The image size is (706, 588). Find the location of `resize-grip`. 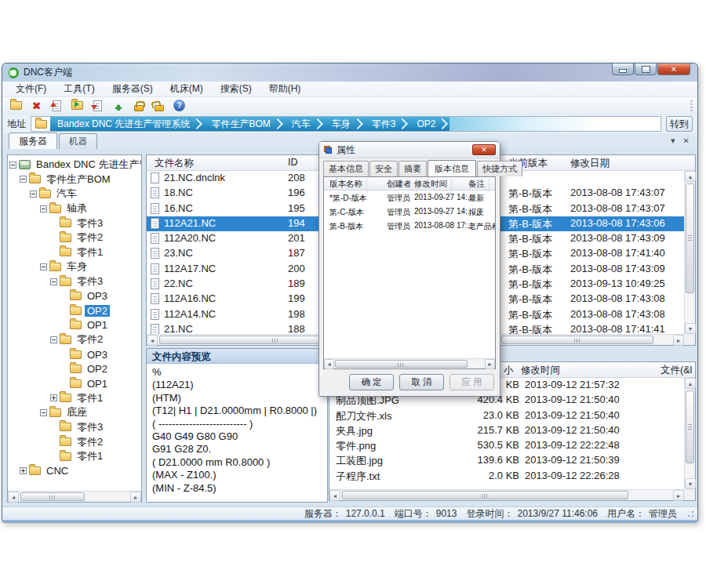

resize-grip is located at coordinates (690, 513).